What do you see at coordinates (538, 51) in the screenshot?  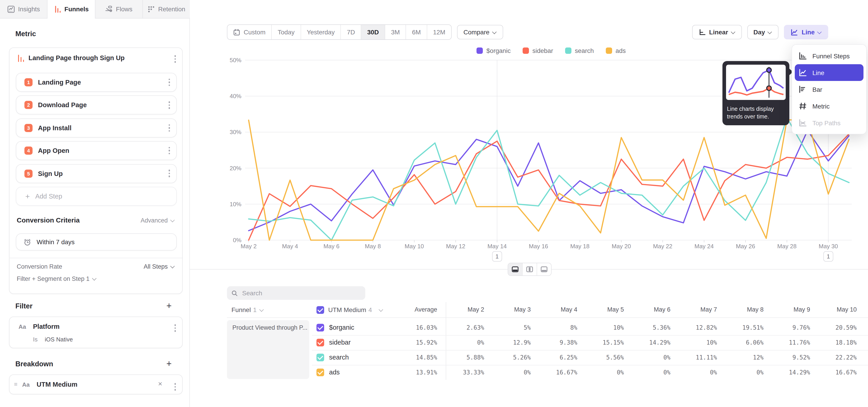 I see `legend-item-sidebar: sidebar` at bounding box center [538, 51].